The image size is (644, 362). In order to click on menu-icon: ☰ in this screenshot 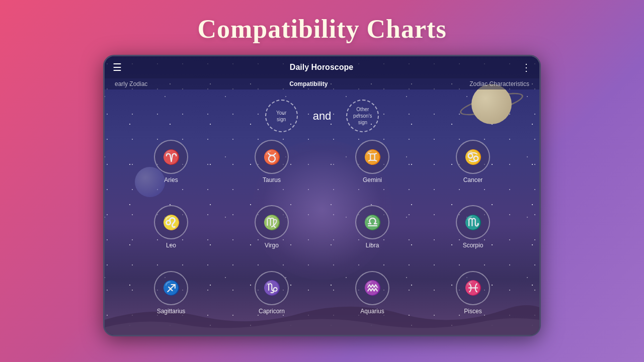, I will do `click(117, 67)`.